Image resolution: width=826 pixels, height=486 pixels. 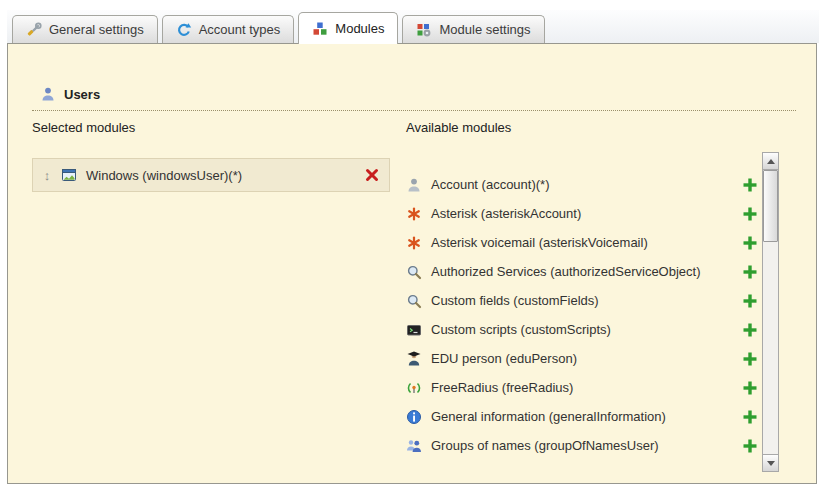 What do you see at coordinates (413, 26) in the screenshot?
I see `tab-bar: General settings Account types Modules` at bounding box center [413, 26].